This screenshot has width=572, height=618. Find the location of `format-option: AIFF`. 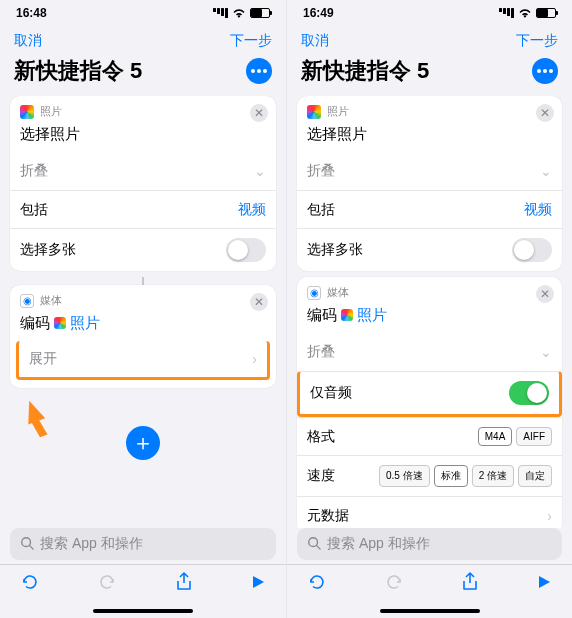

format-option: AIFF is located at coordinates (534, 436).